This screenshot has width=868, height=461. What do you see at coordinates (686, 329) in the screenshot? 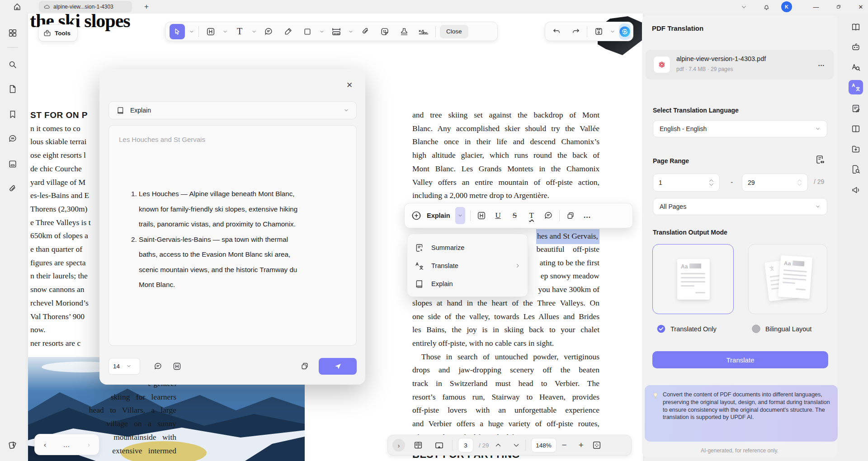
I see `radio-translated-only: Translated Only` at bounding box center [686, 329].